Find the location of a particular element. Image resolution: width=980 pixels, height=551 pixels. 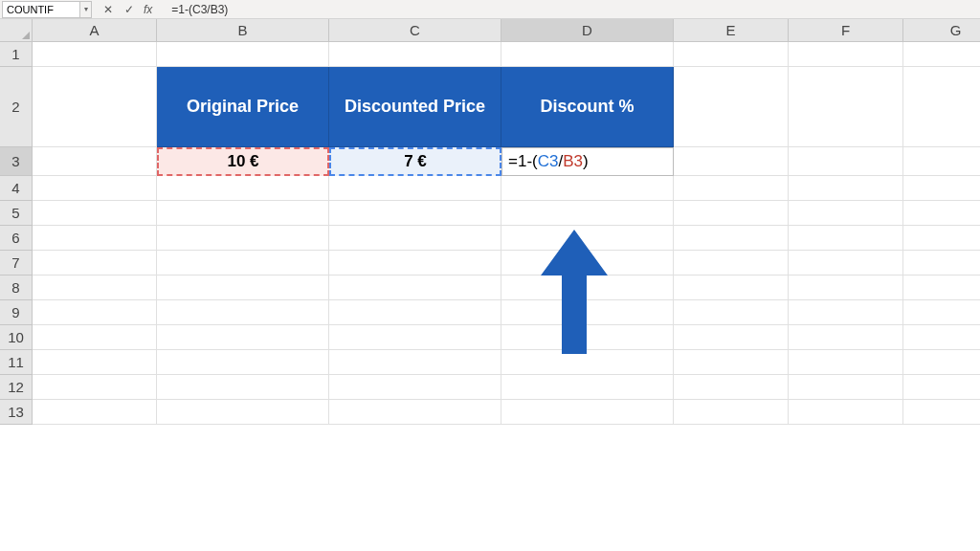

col-header-F: F is located at coordinates (846, 31).